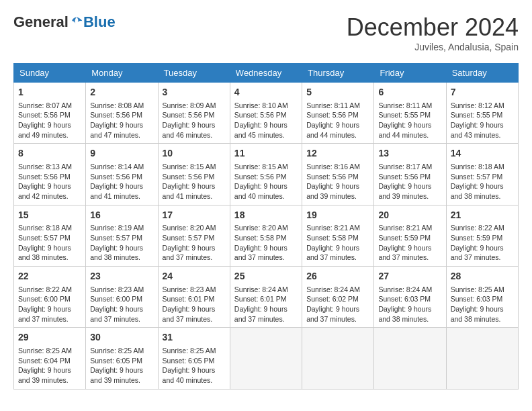 The width and height of the screenshot is (532, 411). I want to click on day-header-monday: Monday, so click(122, 73).